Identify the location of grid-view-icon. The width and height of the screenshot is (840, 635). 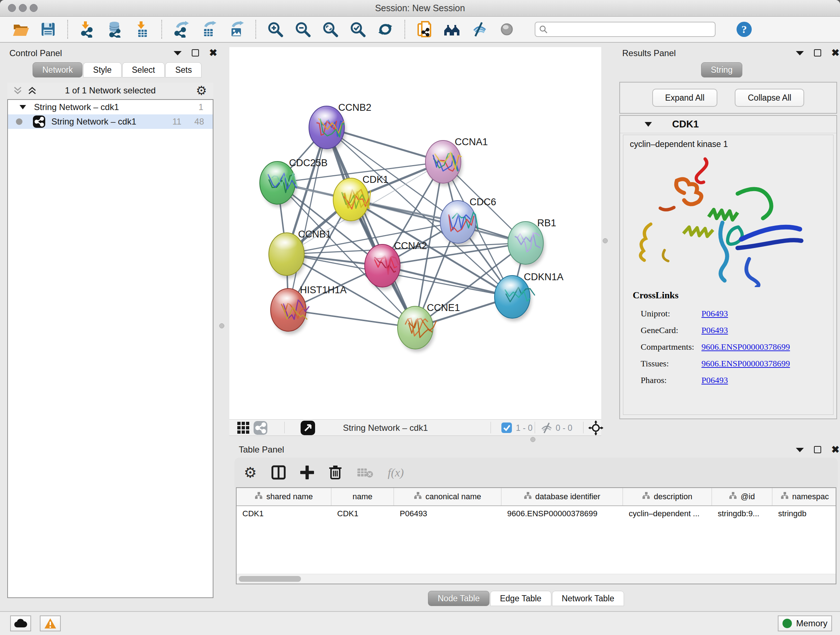
(243, 428).